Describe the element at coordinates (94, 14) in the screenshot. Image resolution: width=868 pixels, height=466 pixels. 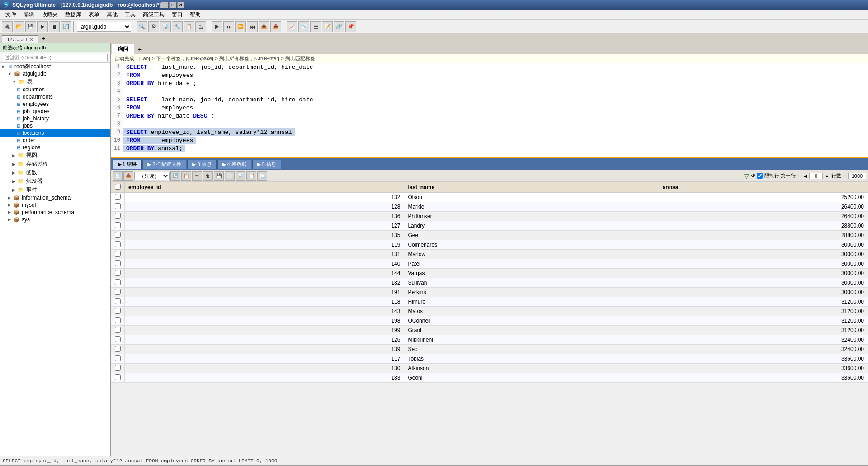
I see `menu-item-4: 表单` at that location.